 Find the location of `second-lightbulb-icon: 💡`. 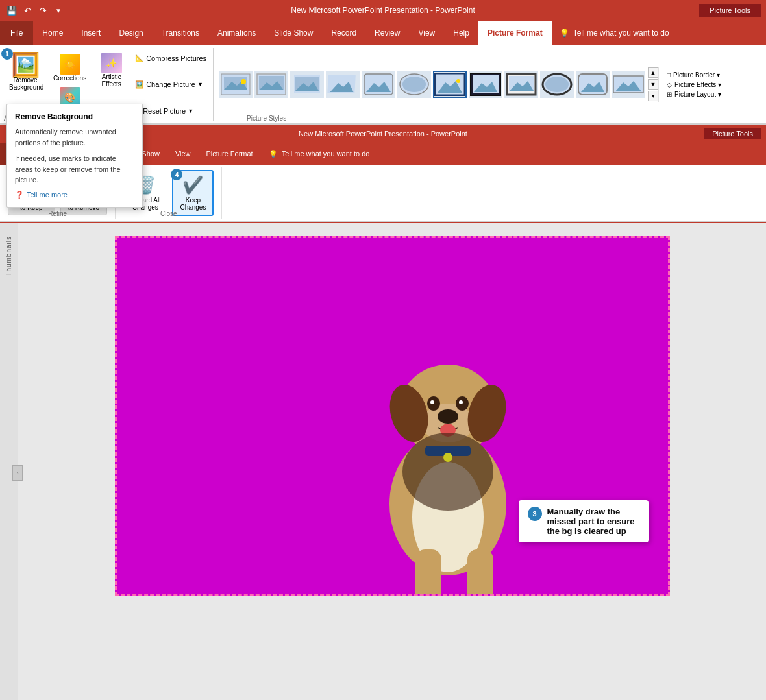

second-lightbulb-icon: 💡 is located at coordinates (273, 154).